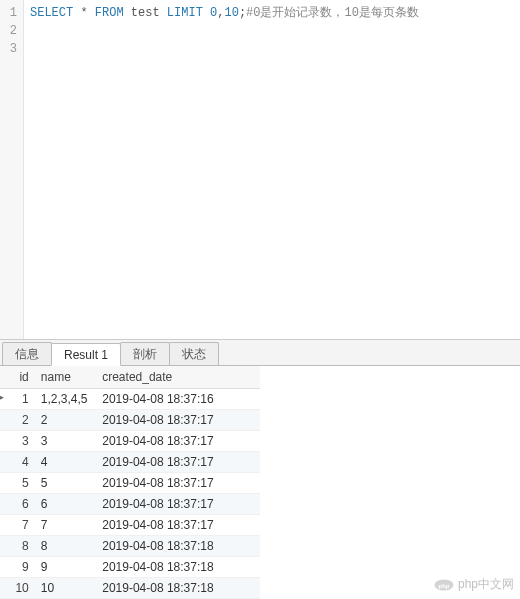 The width and height of the screenshot is (520, 599). What do you see at coordinates (130, 400) in the screenshot?
I see `table-row: ▶11,2,3,4,52019-04-08 18:37:16` at bounding box center [130, 400].